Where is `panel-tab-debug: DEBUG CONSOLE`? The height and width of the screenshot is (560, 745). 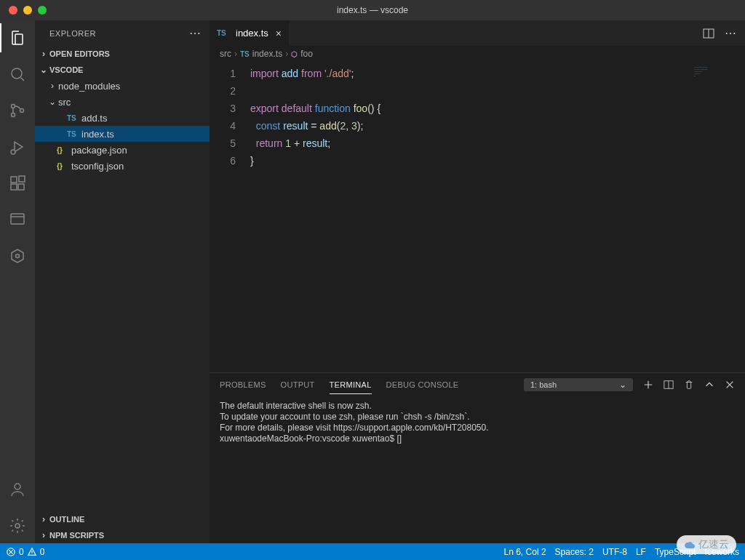 panel-tab-debug: DEBUG CONSOLE is located at coordinates (423, 385).